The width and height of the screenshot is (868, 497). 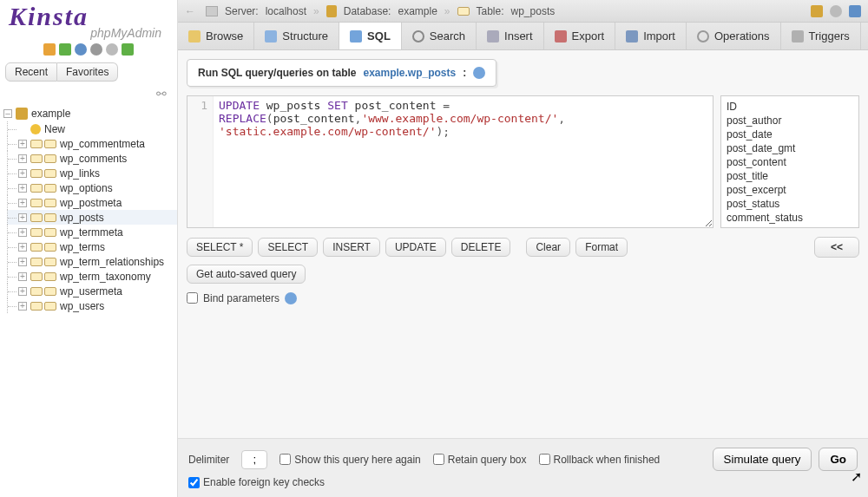 What do you see at coordinates (90, 203) in the screenshot?
I see `tree-item-label: wp_postmeta` at bounding box center [90, 203].